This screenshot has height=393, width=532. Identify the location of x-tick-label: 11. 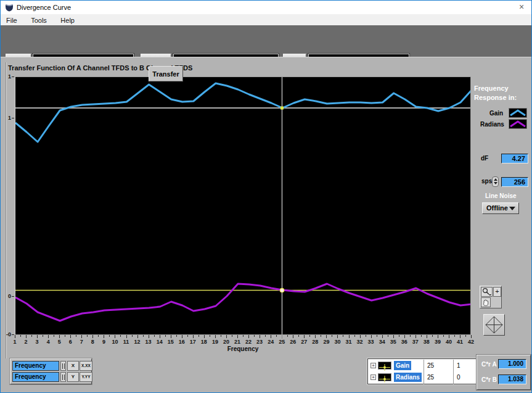
(126, 342).